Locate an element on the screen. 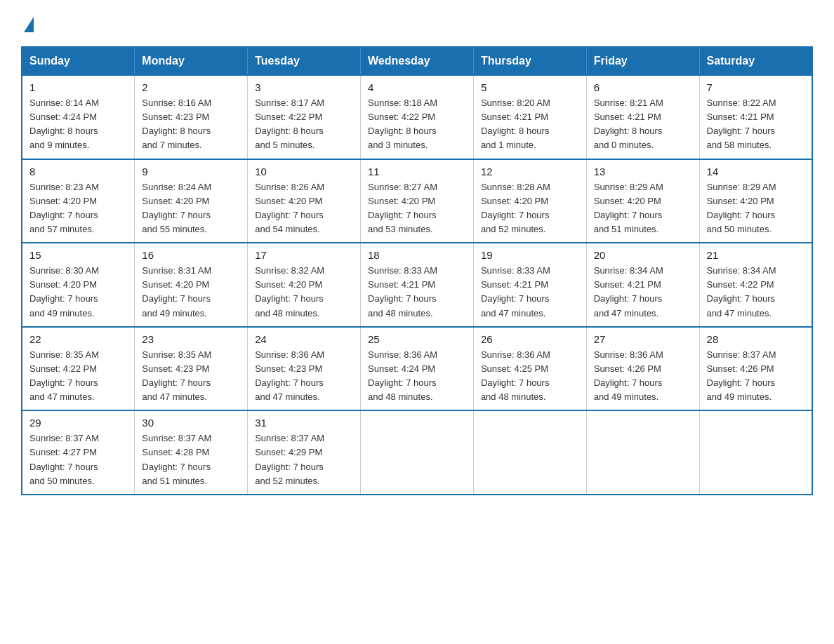 The image size is (834, 644). calendar-day-17: 17 Sunrise: 8:32 AMSunset: 4:20 PMDaylig… is located at coordinates (305, 285).